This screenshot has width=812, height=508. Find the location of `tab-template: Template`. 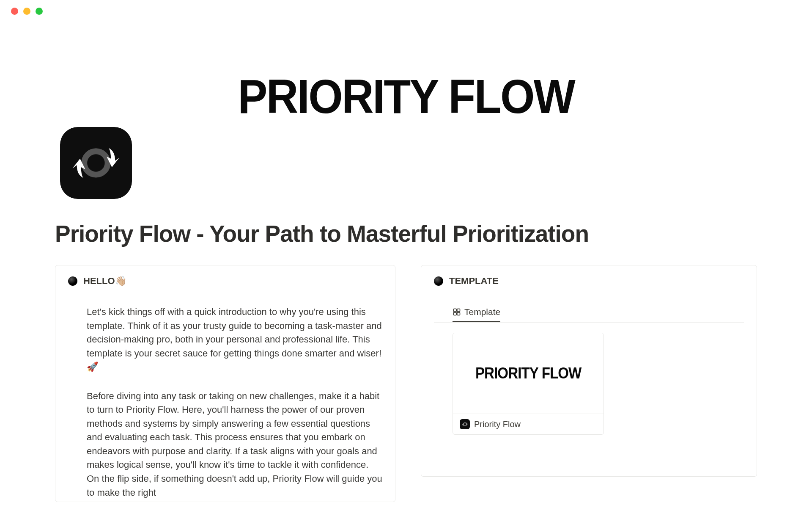

tab-template: Template is located at coordinates (476, 315).